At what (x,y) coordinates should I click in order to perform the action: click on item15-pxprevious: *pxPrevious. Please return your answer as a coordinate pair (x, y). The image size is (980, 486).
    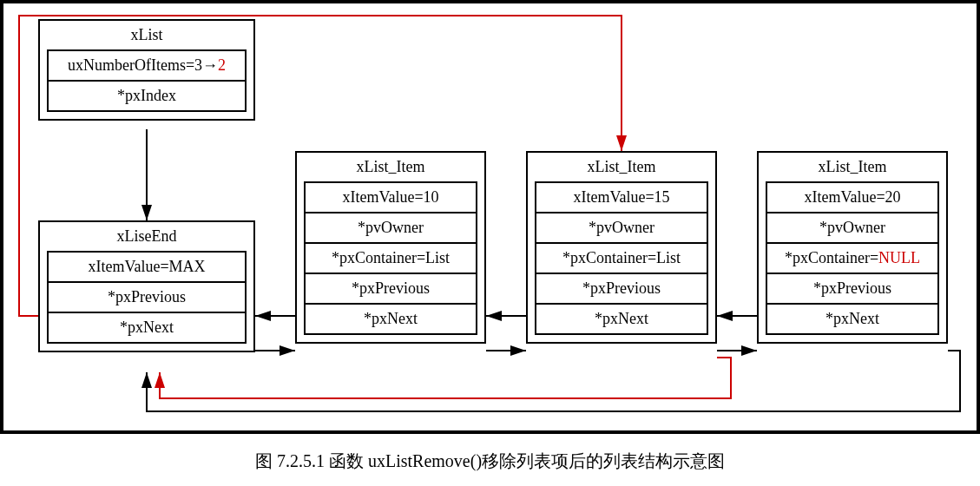
    Looking at the image, I should click on (622, 290).